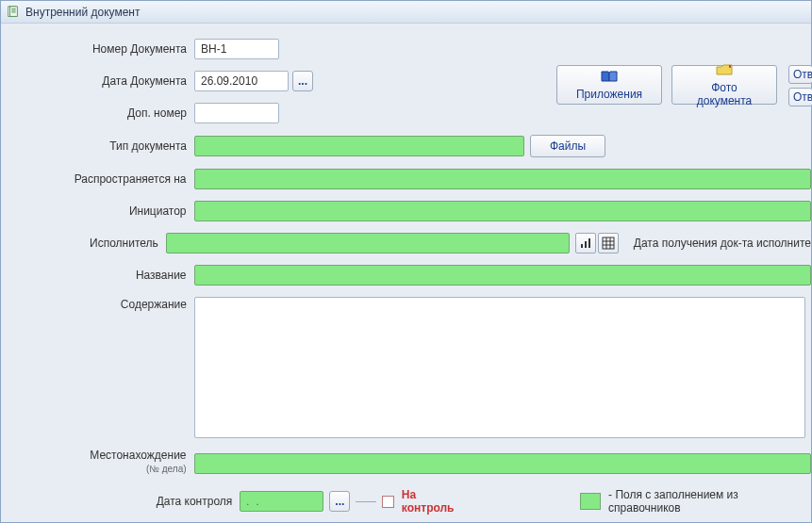  Describe the element at coordinates (436, 501) in the screenshot. I see `on-control-label: На контроль` at that location.